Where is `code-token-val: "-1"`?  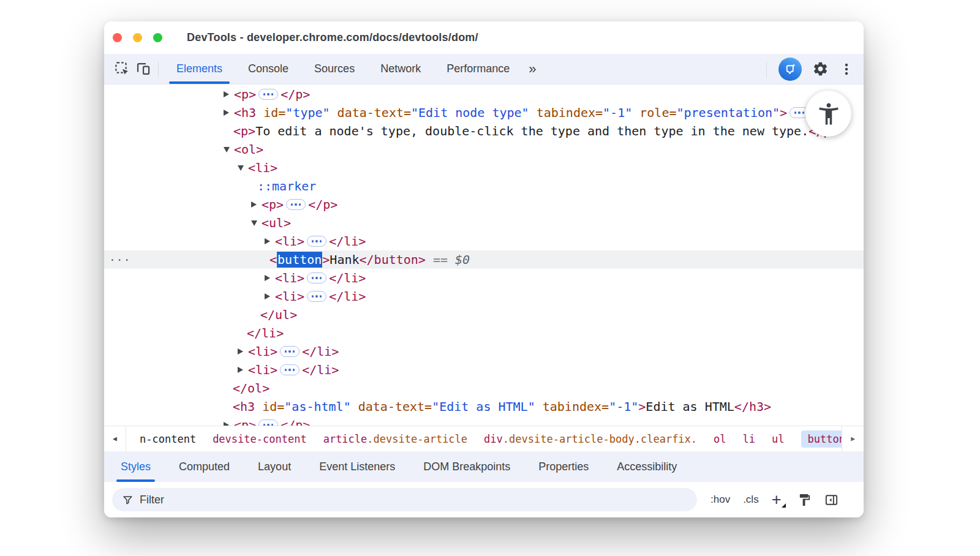 code-token-val: "-1" is located at coordinates (617, 113).